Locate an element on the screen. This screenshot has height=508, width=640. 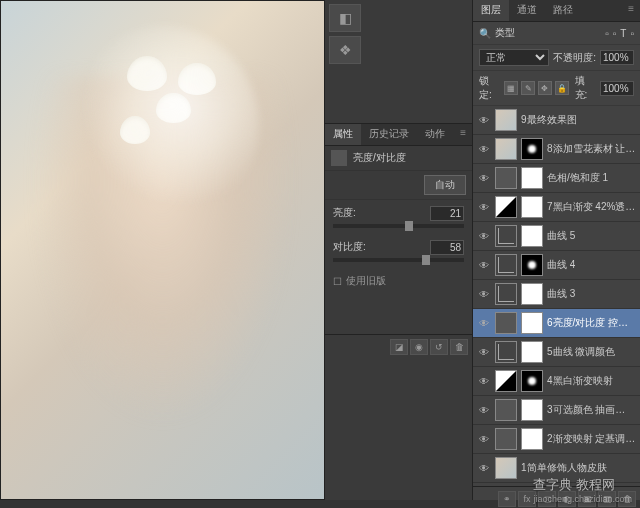
mask-icon: ◻ is located at coordinates (547, 499).